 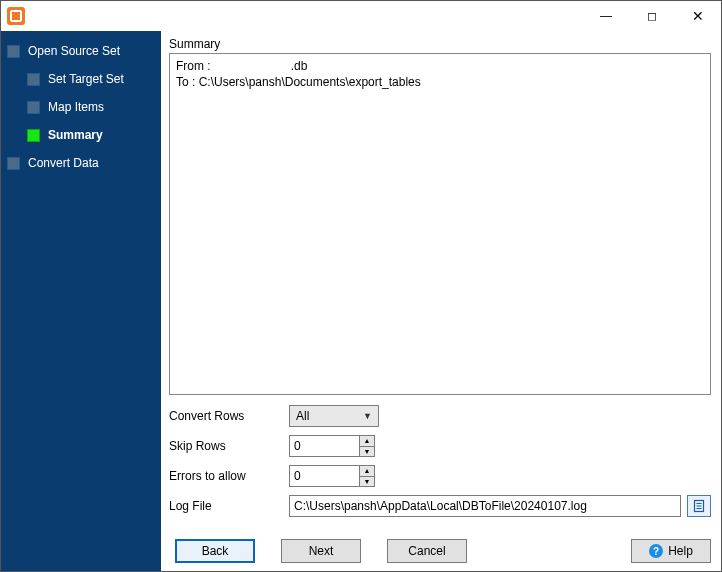 What do you see at coordinates (229, 416) in the screenshot?
I see `convert-rows-label: Convert Rows` at bounding box center [229, 416].